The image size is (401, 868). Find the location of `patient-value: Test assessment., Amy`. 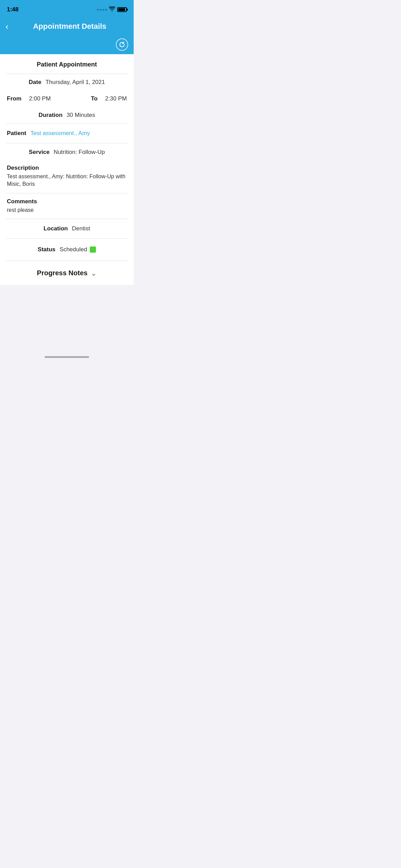

patient-value: Test assessment., Amy is located at coordinates (60, 133).